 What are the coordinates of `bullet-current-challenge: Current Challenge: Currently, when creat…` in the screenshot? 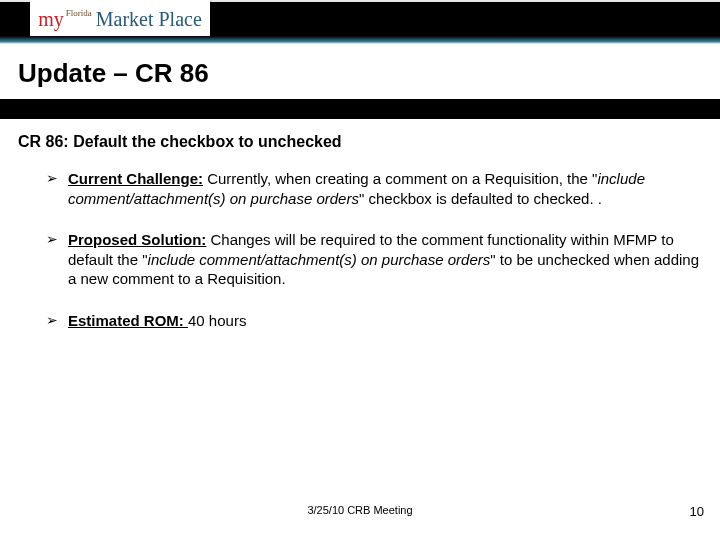 It's located at (374, 188).